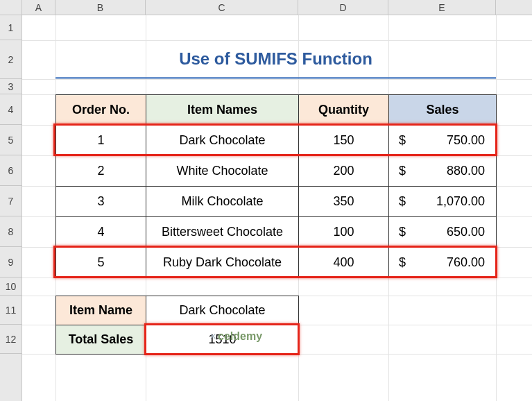  I want to click on summary-table: Item Name Dark Chocolate Total Sales 151…, so click(178, 325).